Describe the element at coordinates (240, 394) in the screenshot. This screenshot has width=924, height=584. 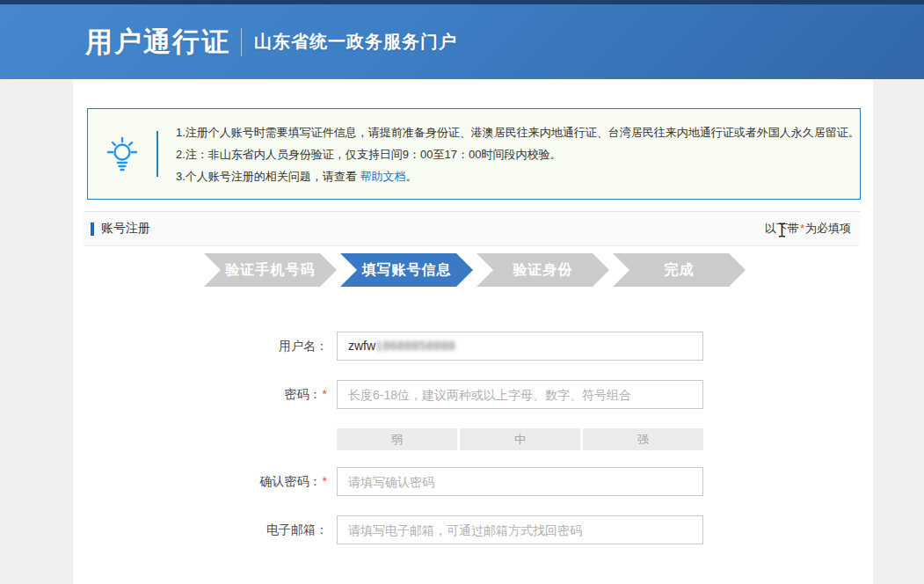
I see `password-label: 密码：*` at that location.